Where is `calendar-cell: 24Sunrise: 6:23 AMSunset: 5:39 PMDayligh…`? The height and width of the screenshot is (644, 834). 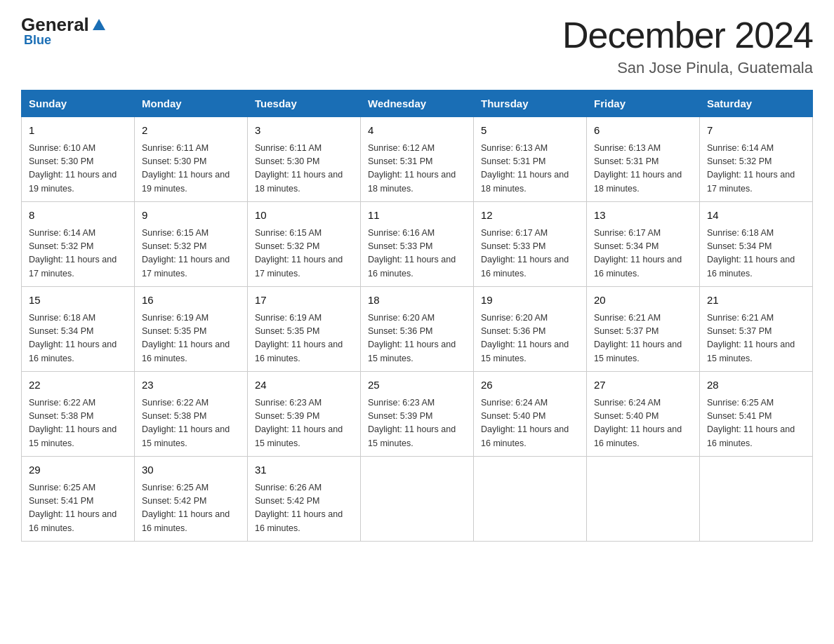 calendar-cell: 24Sunrise: 6:23 AMSunset: 5:39 PMDayligh… is located at coordinates (305, 414).